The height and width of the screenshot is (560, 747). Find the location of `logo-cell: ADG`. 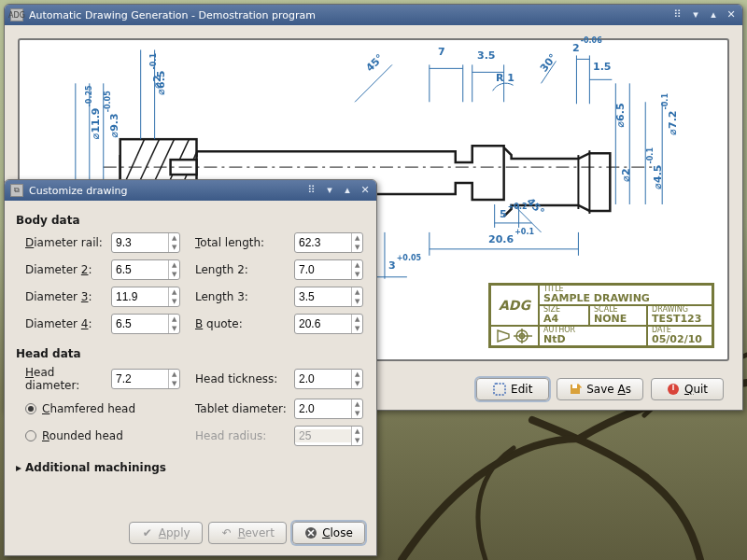

logo-cell: ADG is located at coordinates (514, 305).